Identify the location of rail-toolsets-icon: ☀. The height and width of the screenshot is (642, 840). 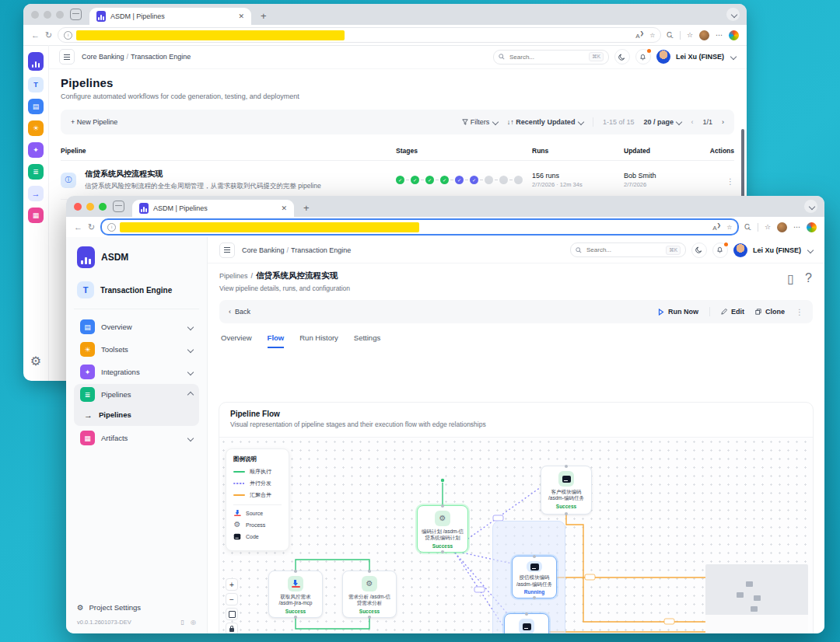
(36, 128).